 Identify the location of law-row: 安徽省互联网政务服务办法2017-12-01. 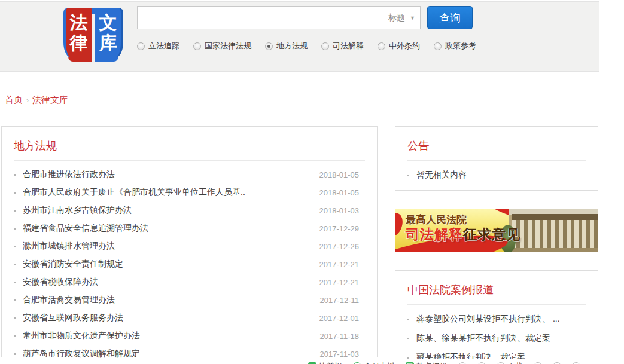
(189, 318).